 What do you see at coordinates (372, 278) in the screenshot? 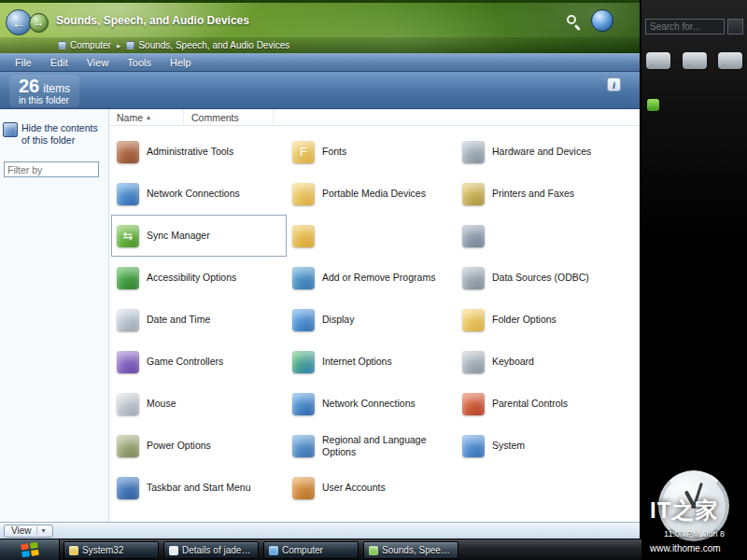
I see `control-panel-item-add-or-remove-programs: Add or Remove Programs` at bounding box center [372, 278].